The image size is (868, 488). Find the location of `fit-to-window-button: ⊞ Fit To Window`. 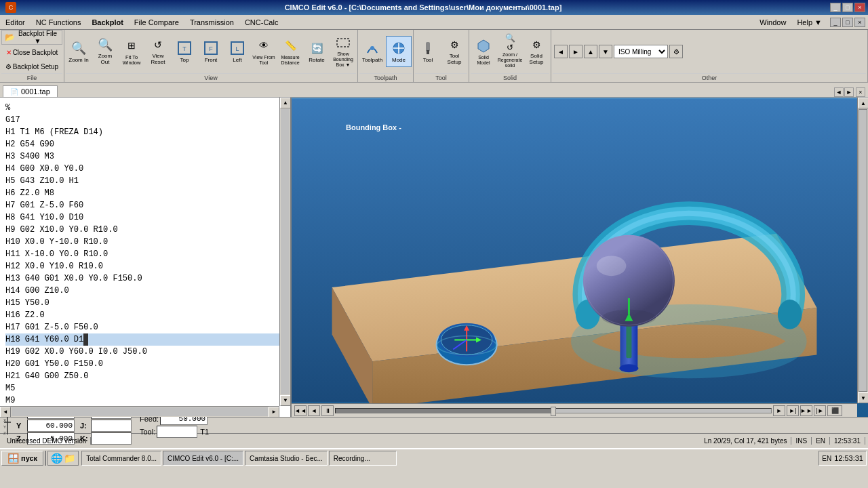

fit-to-window-button: ⊞ Fit To Window is located at coordinates (132, 52).